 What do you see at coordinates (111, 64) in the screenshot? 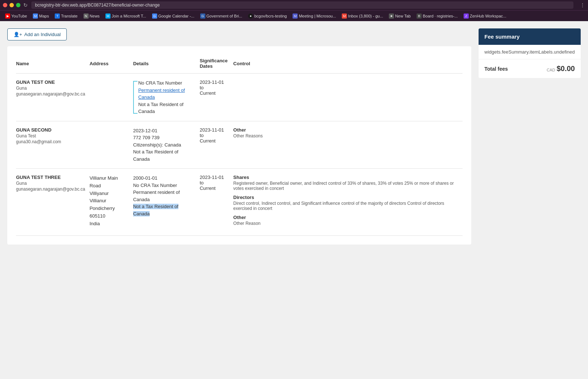
I see `col-address: Address` at bounding box center [111, 64].